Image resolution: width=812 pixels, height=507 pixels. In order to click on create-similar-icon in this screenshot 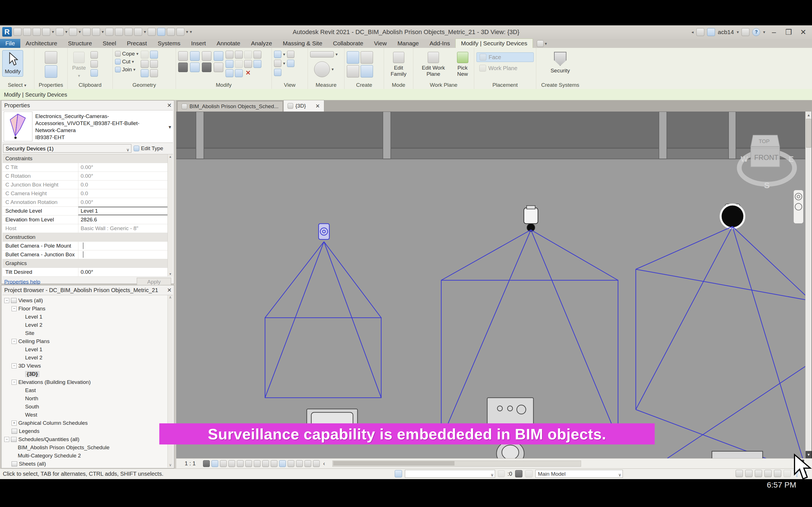, I will do `click(367, 58)`.